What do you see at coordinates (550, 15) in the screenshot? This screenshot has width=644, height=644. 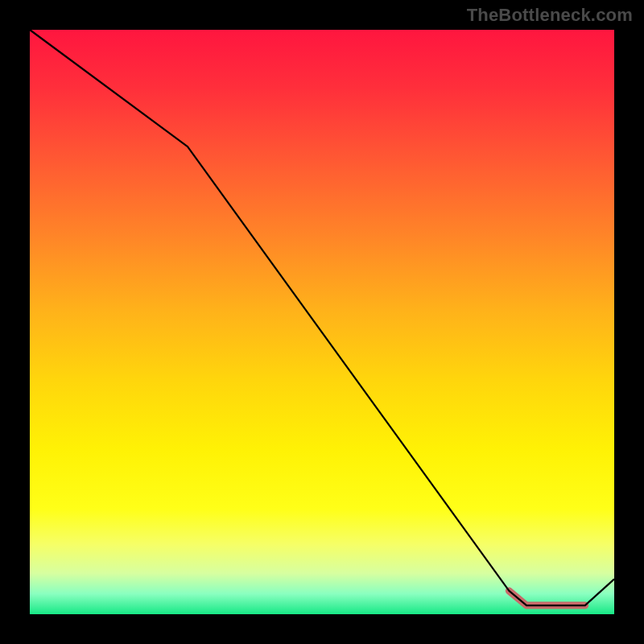 I see `watermark-text: TheBottleneck.com` at bounding box center [550, 15].